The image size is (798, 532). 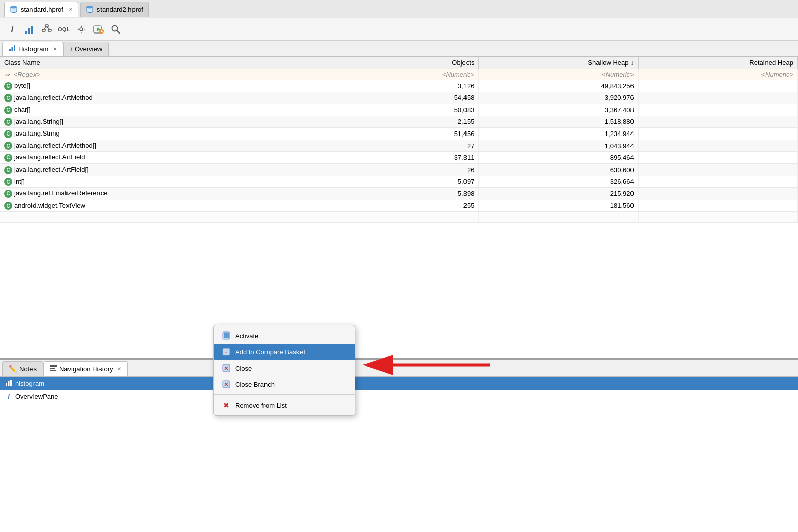 What do you see at coordinates (180, 63) in the screenshot?
I see `col-classname: Class Name` at bounding box center [180, 63].